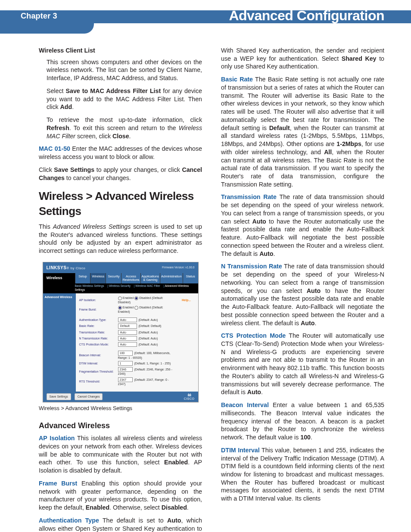 This screenshot has width=411, height=532. I want to click on field-label: Frame Burst, so click(58, 483).